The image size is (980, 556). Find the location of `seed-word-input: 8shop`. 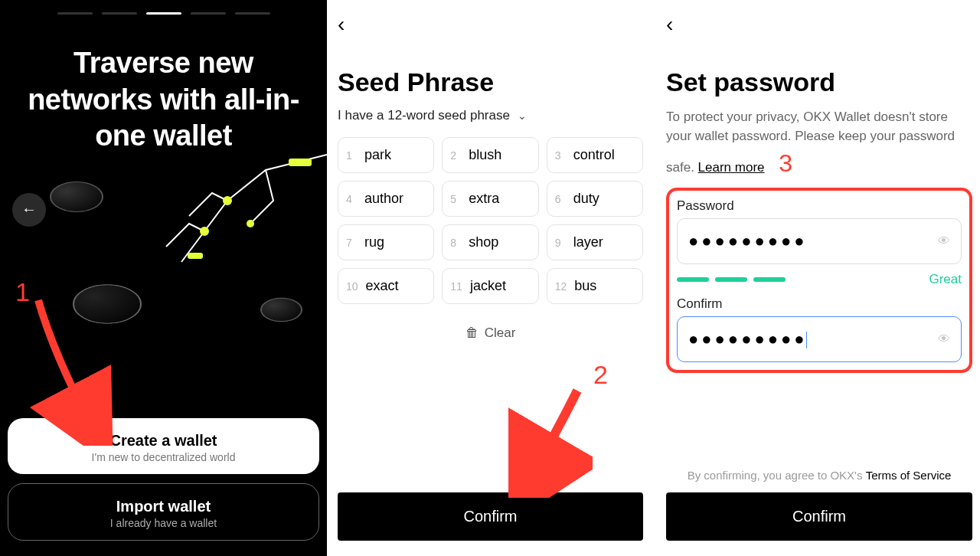

seed-word-input: 8shop is located at coordinates (490, 242).